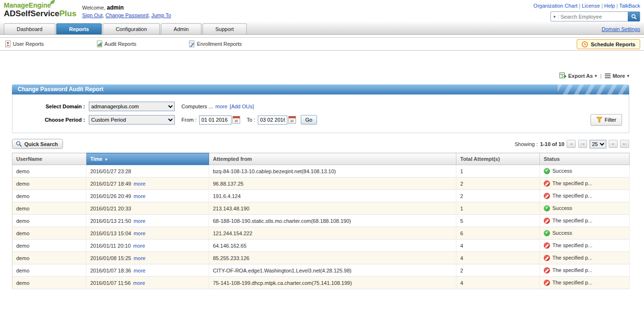 The height and width of the screenshot is (314, 644). I want to click on last-page-button: ►|, so click(624, 144).